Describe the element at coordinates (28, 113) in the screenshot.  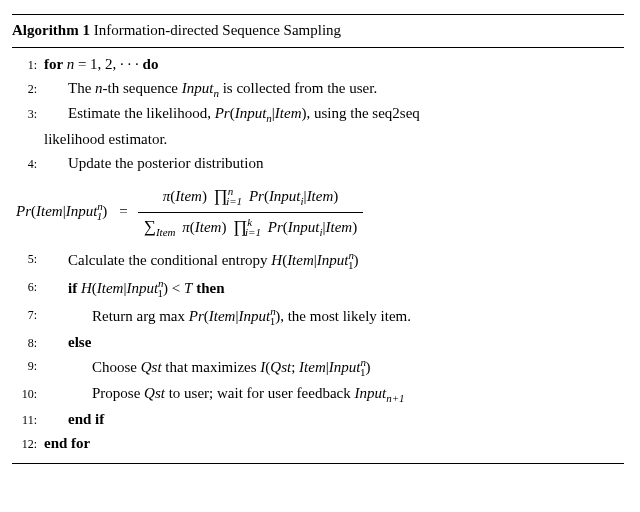
I see `line-number: 3:` at that location.